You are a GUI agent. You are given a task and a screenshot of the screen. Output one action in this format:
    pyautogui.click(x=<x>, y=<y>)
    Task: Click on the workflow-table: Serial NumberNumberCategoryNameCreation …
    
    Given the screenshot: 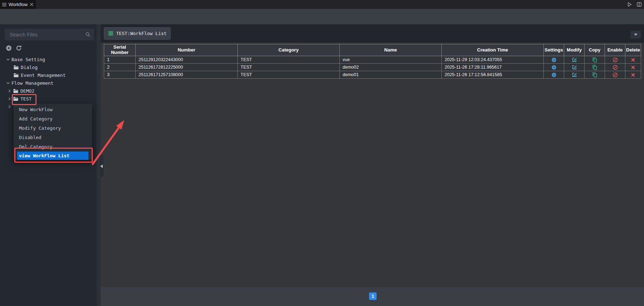 What is the action you would take?
    pyautogui.click(x=372, y=61)
    